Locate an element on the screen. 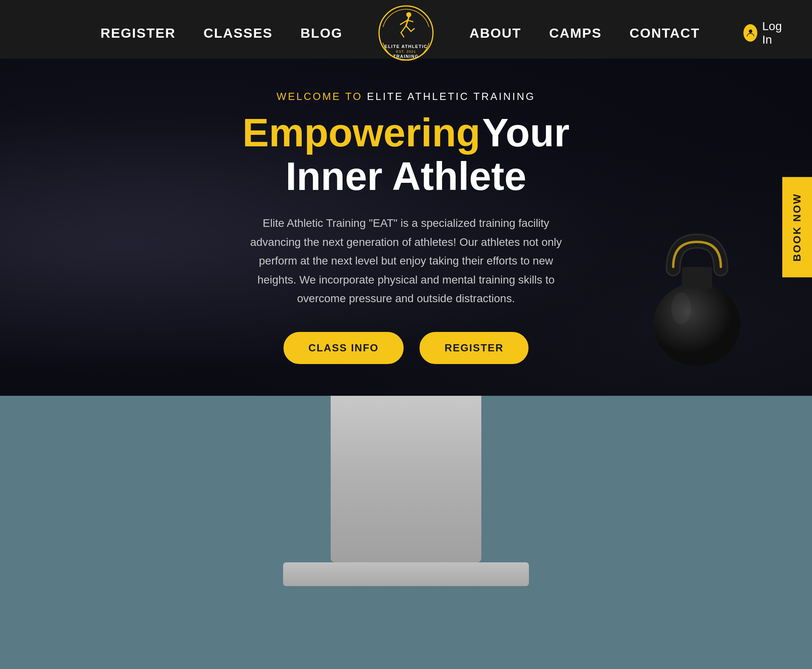 The height and width of the screenshot is (669, 812). stand-neck is located at coordinates (406, 479).